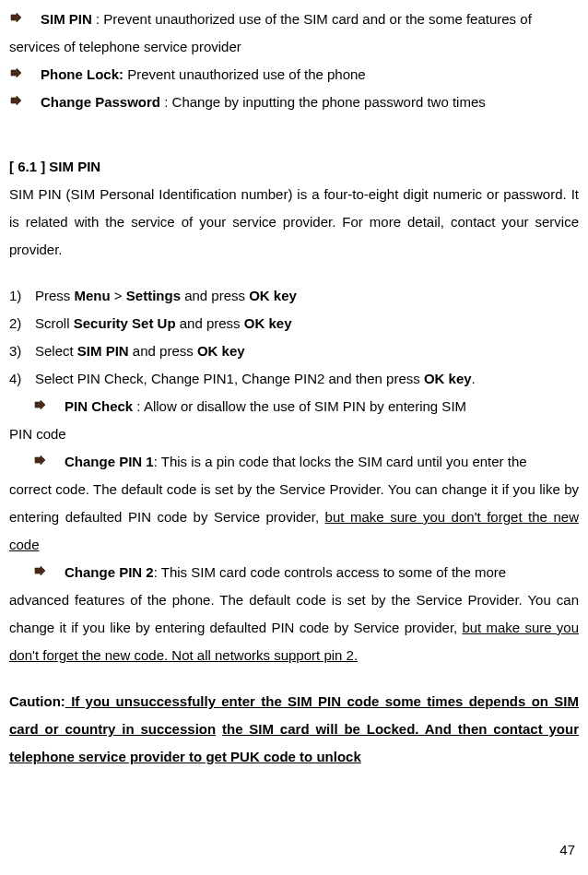 This screenshot has height=875, width=588. Describe the element at coordinates (109, 572) in the screenshot. I see `bullet-label: Change PIN 2` at that location.